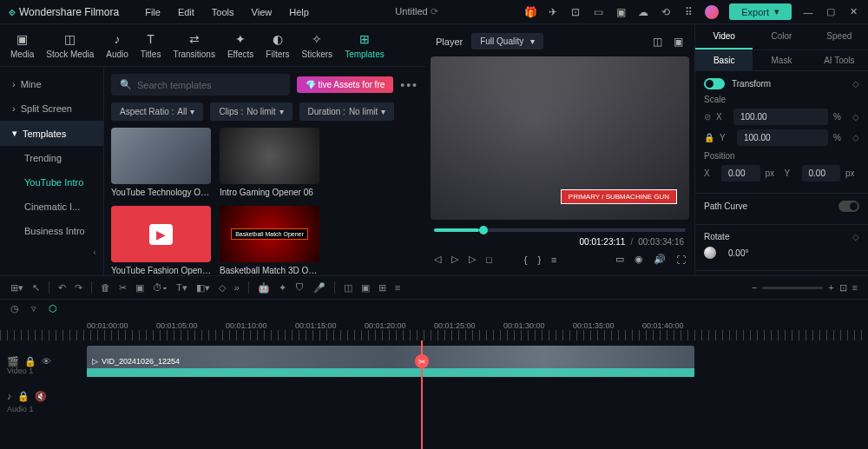 The height and width of the screenshot is (449, 868). I want to click on menu-edit: Edit, so click(186, 12).